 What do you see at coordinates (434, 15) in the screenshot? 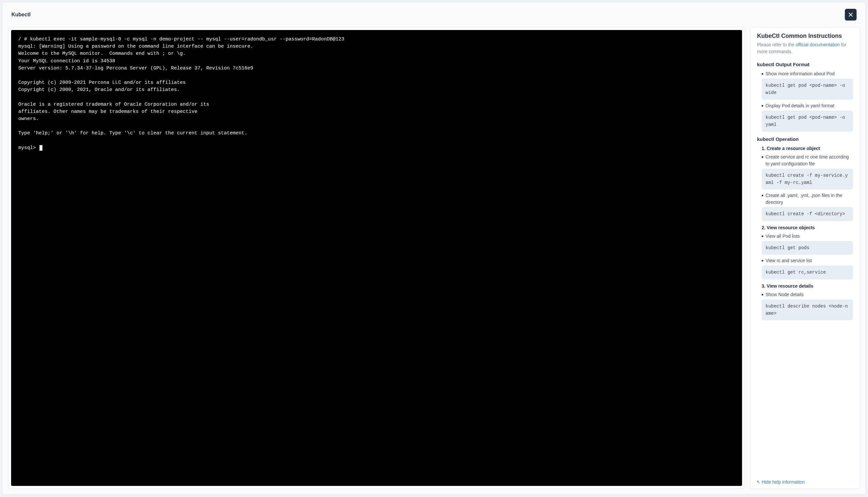
I see `modal-header: Kubectl` at bounding box center [434, 15].